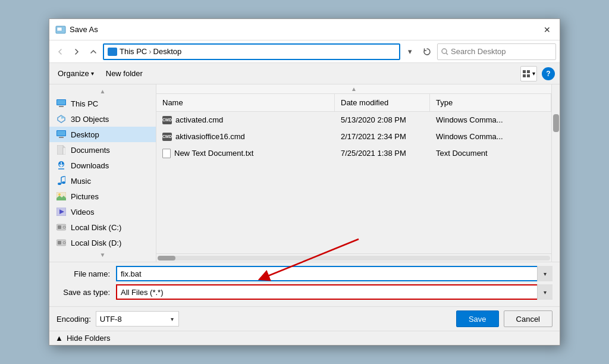 The width and height of the screenshot is (609, 364). What do you see at coordinates (61, 227) in the screenshot?
I see `disk-c-icon` at bounding box center [61, 227].